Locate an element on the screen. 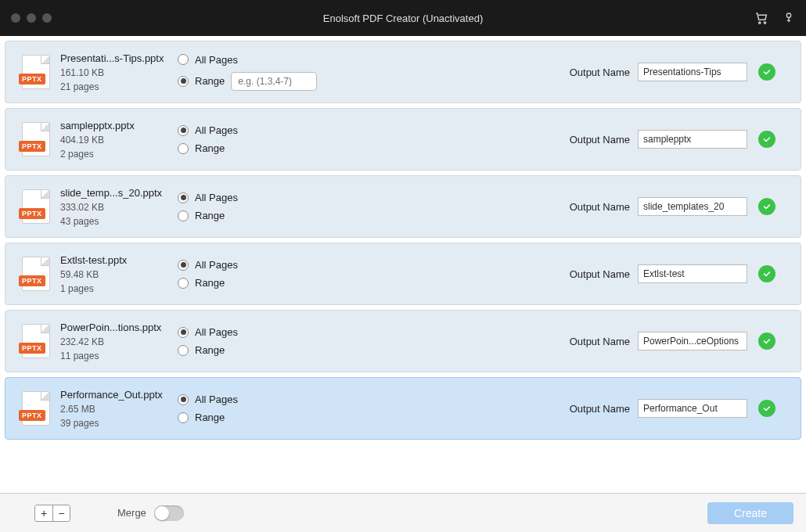 This screenshot has width=806, height=532. minimize-window-button is located at coordinates (31, 18).